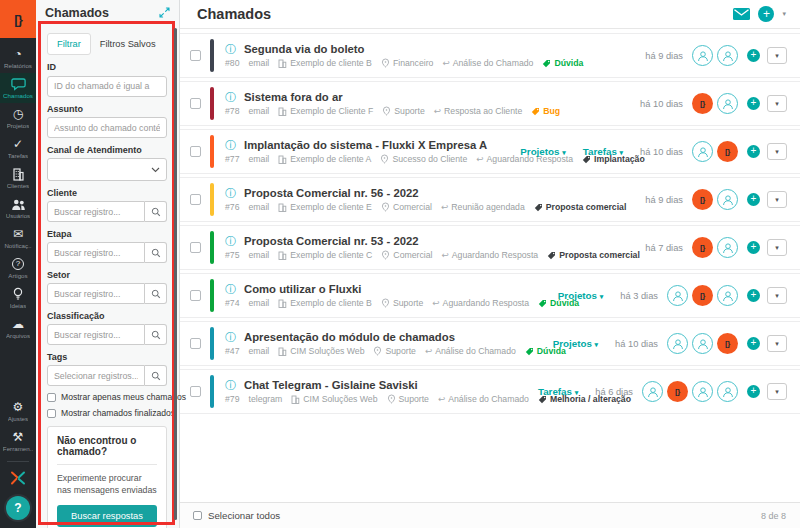 This screenshot has height=528, width=800. Describe the element at coordinates (331, 385) in the screenshot. I see `ticket-title: Chat Telegram - Gislaine Saviski` at that location.